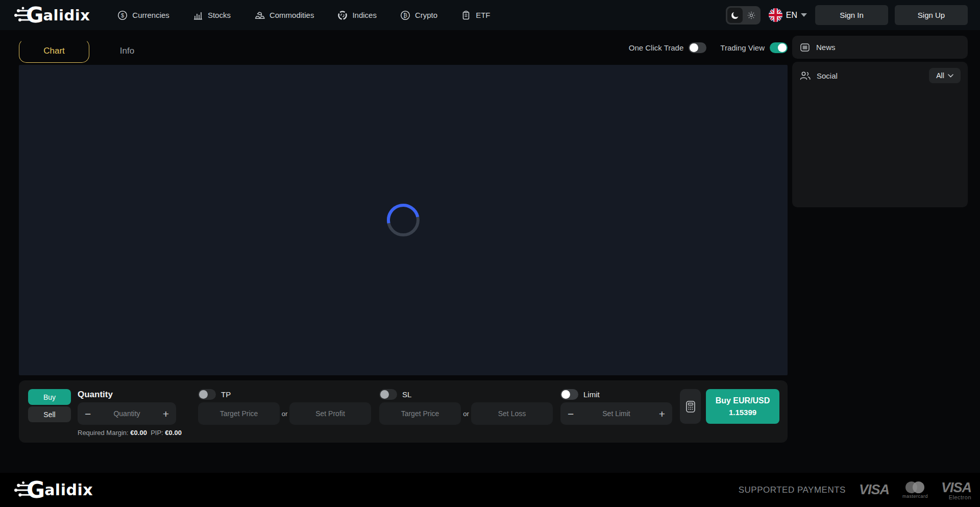 The image size is (980, 507). Describe the element at coordinates (285, 414) in the screenshot. I see `tp-or-label: or` at that location.